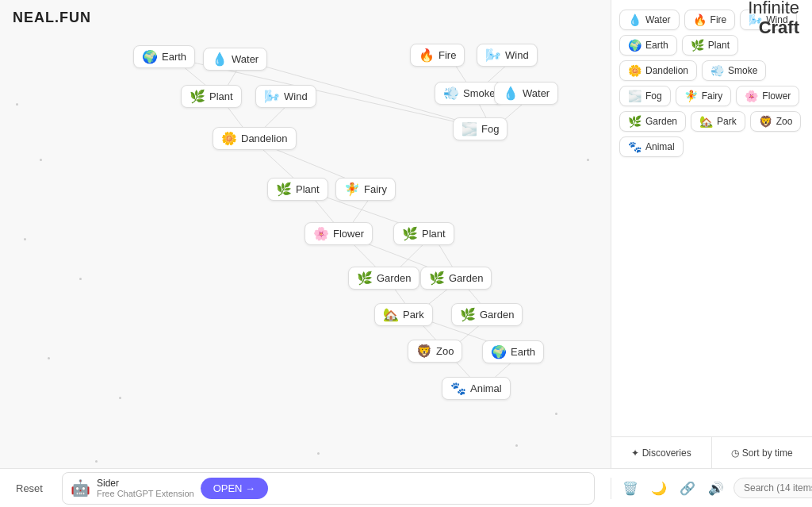 This screenshot has width=812, height=507. What do you see at coordinates (634, 71) in the screenshot?
I see `sidebar-item-emoji: 🌼` at bounding box center [634, 71].